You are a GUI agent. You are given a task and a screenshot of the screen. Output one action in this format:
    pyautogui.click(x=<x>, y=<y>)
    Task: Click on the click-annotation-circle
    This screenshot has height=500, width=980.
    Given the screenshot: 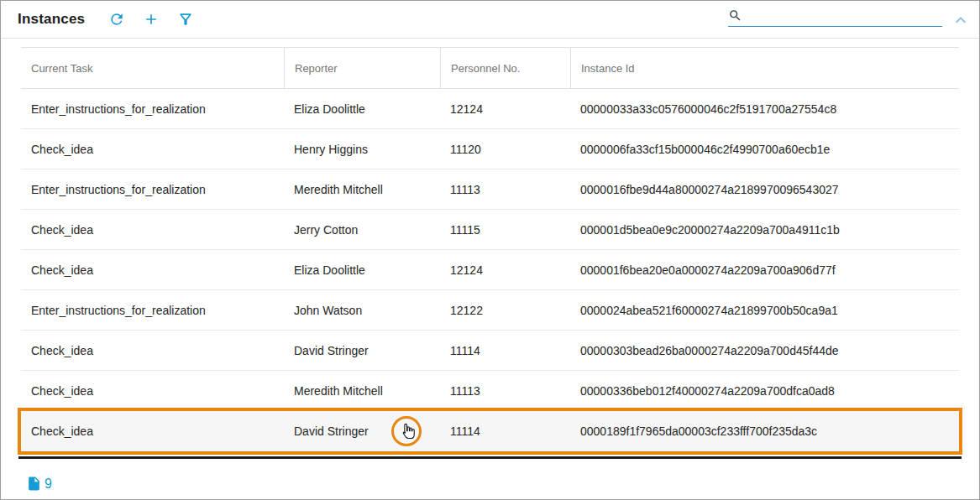 What is the action you would take?
    pyautogui.click(x=406, y=431)
    